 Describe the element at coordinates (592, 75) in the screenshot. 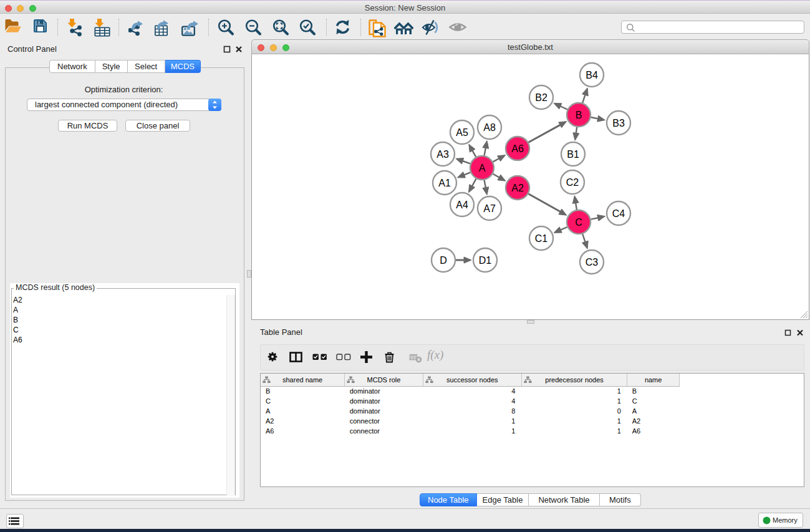

I see `svg-text: B4` at that location.